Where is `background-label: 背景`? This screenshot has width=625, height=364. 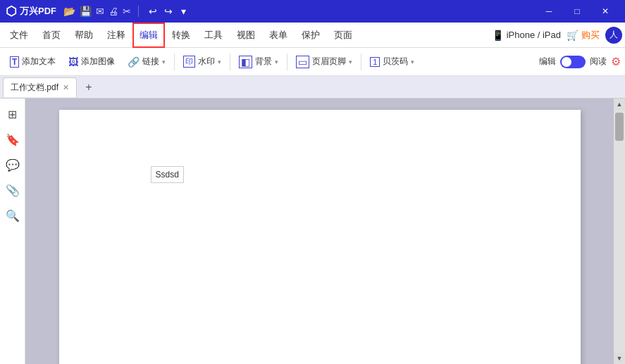
background-label: 背景 is located at coordinates (264, 62).